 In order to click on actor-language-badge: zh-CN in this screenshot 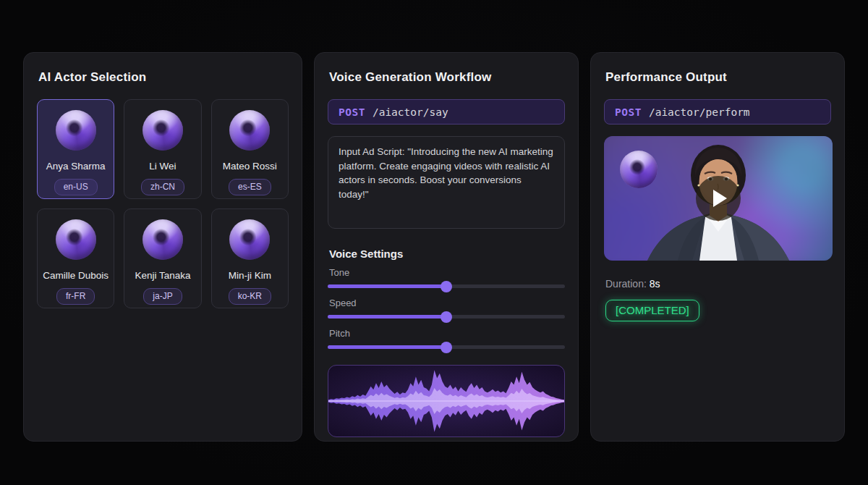, I will do `click(163, 187)`.